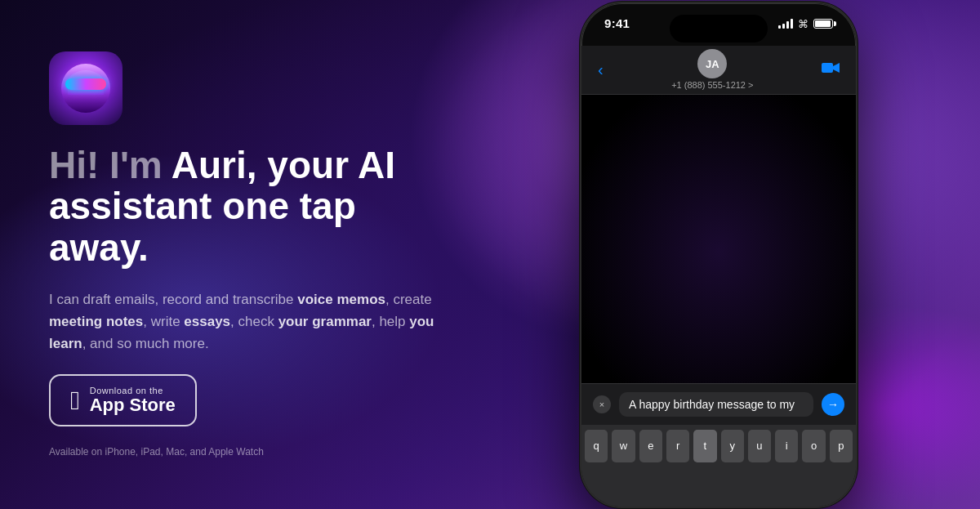 This screenshot has height=509, width=980. Describe the element at coordinates (716, 404) in the screenshot. I see `ai-suggestion-text: A happy birthday message to my` at that location.